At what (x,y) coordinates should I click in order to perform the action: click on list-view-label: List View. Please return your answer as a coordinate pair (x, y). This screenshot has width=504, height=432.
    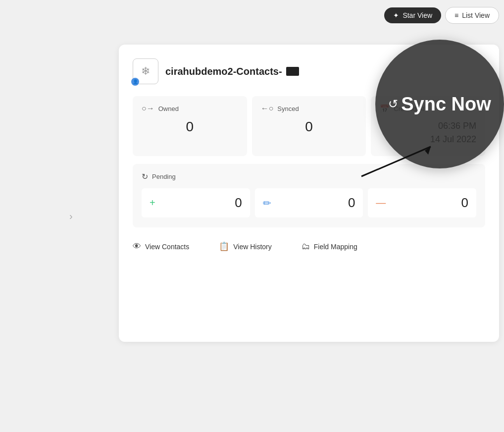
    Looking at the image, I should click on (476, 15).